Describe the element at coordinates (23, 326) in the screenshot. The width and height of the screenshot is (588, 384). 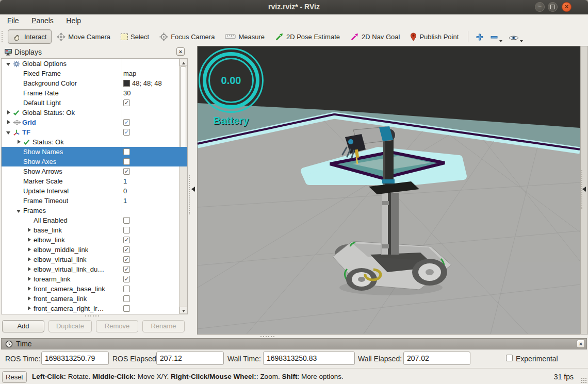
I see `add-button: Add` at that location.